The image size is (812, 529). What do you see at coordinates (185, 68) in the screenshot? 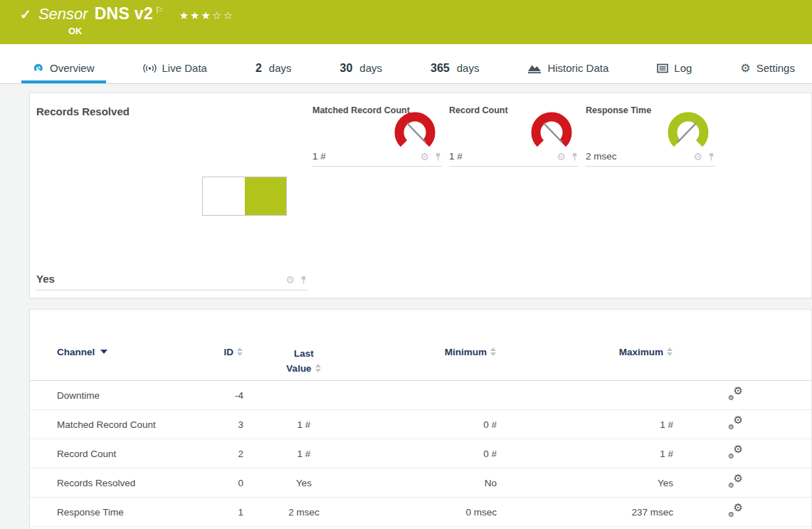
I see `tab-label: Live Data` at bounding box center [185, 68].